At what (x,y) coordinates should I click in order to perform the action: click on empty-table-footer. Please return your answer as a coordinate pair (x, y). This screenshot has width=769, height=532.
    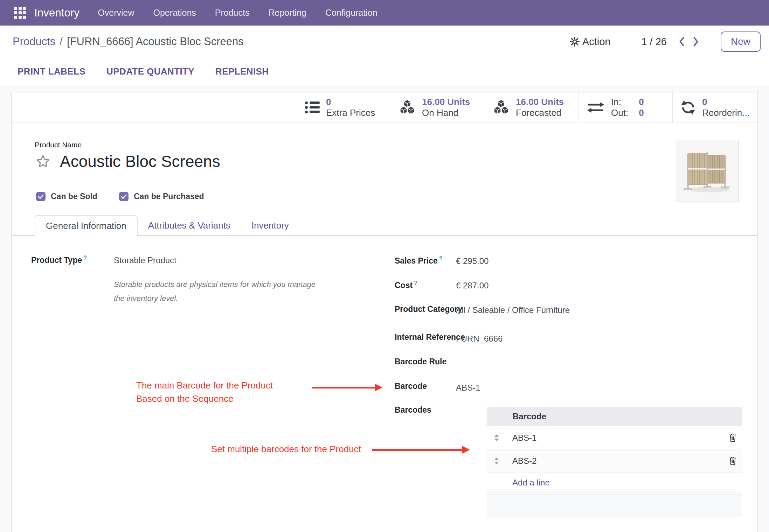
    Looking at the image, I should click on (615, 506).